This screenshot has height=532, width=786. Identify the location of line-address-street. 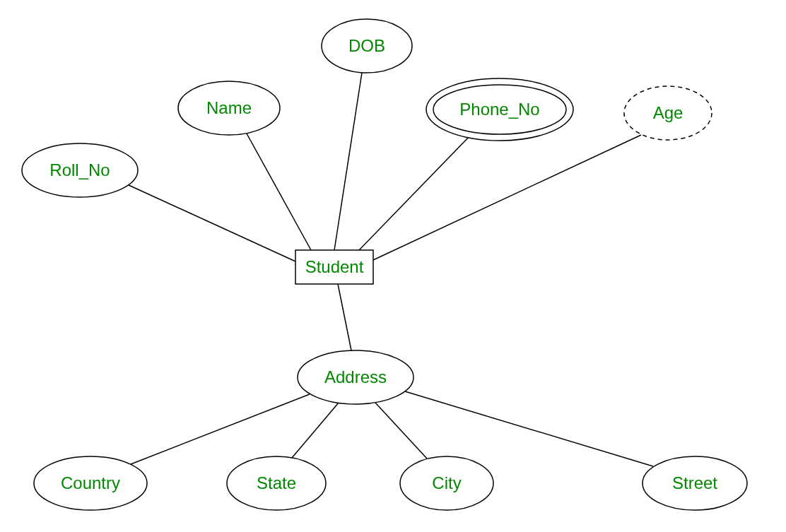
(529, 429).